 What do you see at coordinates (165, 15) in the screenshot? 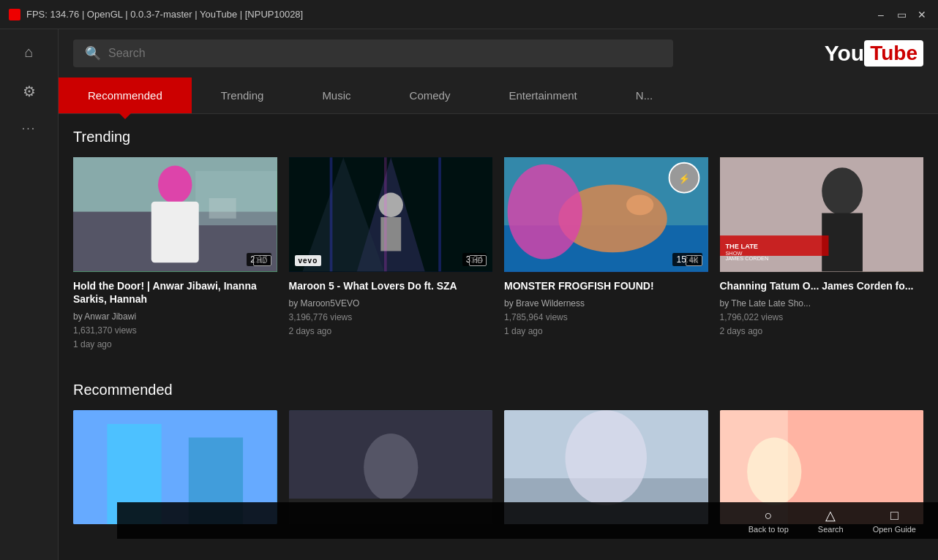
I see `title-bar-text: FPS: 134.76 | OpenGL | 0.0.3-7-master | …` at bounding box center [165, 15].